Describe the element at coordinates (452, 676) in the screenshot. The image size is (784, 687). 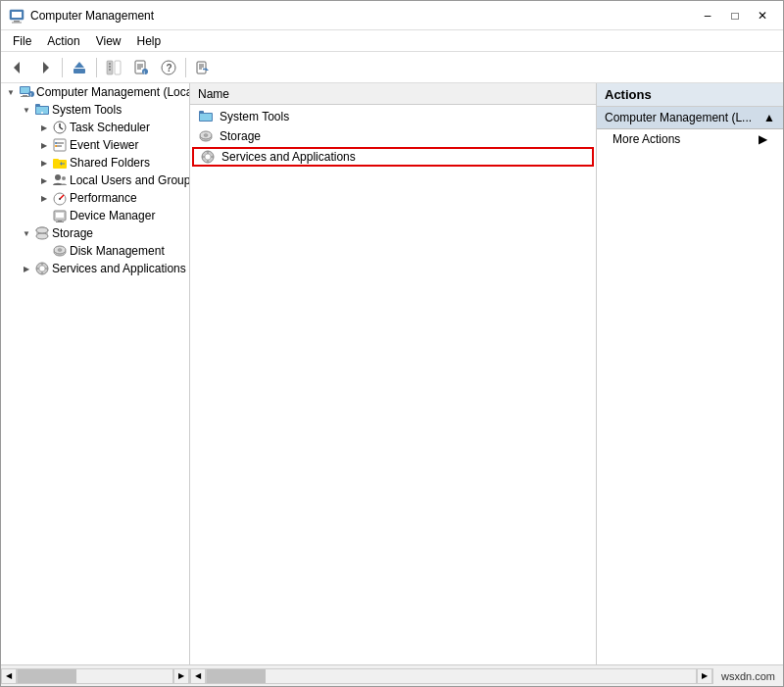
I see `center-scroll-section: ◀ ▶` at that location.